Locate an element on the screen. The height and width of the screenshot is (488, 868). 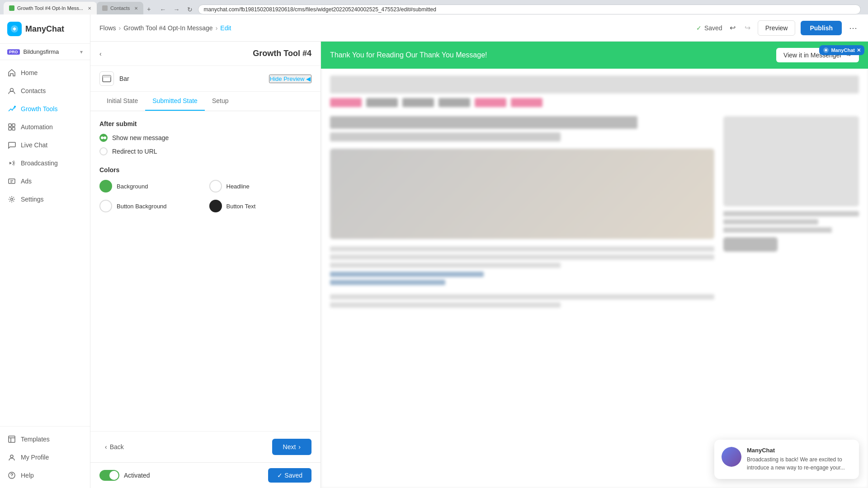
color-swatch-background is located at coordinates (106, 186).